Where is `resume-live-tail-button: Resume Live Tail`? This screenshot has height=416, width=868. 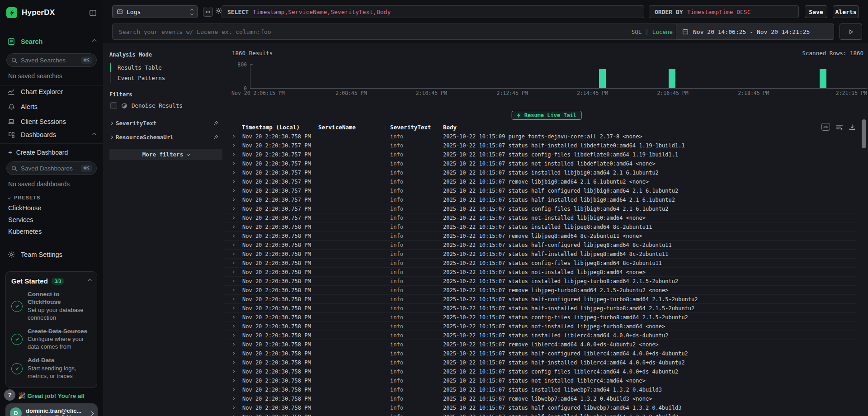 resume-live-tail-button: Resume Live Tail is located at coordinates (547, 115).